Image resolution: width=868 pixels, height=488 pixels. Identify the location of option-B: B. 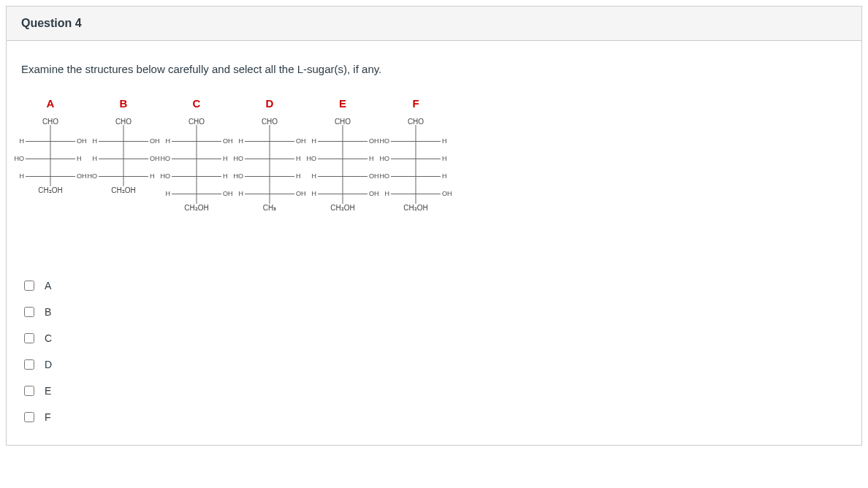
(434, 312).